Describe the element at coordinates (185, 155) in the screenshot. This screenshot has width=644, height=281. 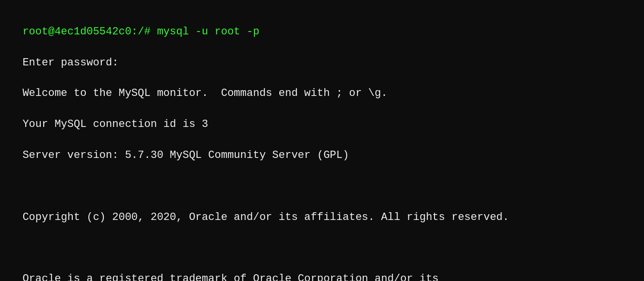
I see `server-version-line: Server version: 5.7.30 MySQL Community S…` at that location.